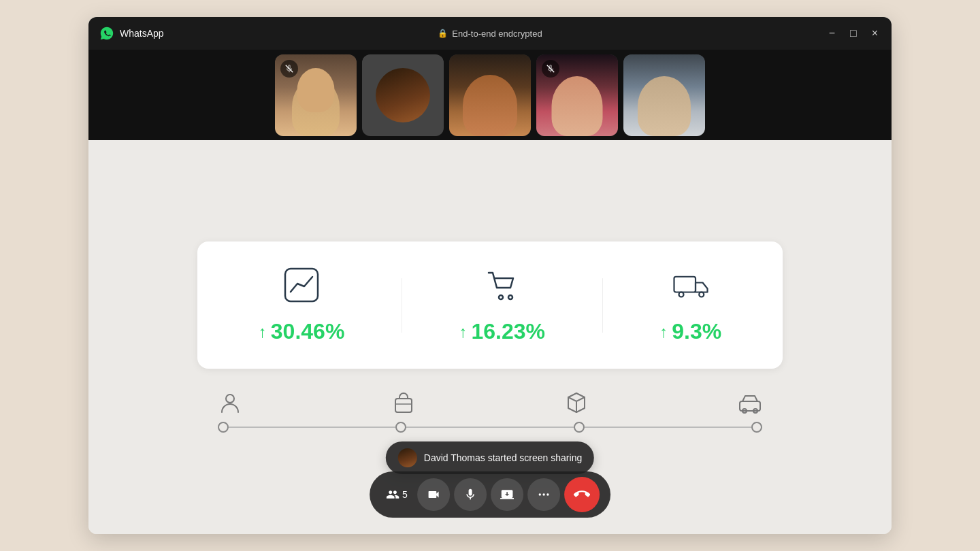 Image resolution: width=980 pixels, height=551 pixels. What do you see at coordinates (442, 33) in the screenshot?
I see `lock-icon: 🔒` at bounding box center [442, 33].